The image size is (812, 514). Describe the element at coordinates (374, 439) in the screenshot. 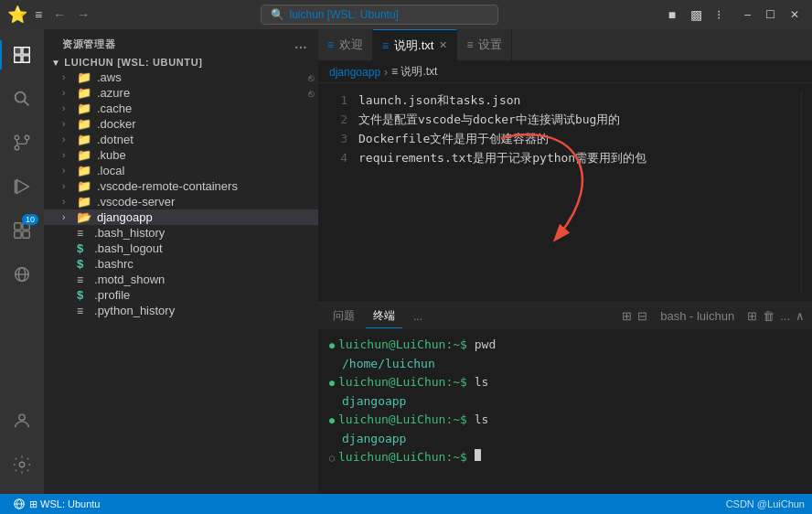

I see `terminal-output-5: djangoapp` at that location.